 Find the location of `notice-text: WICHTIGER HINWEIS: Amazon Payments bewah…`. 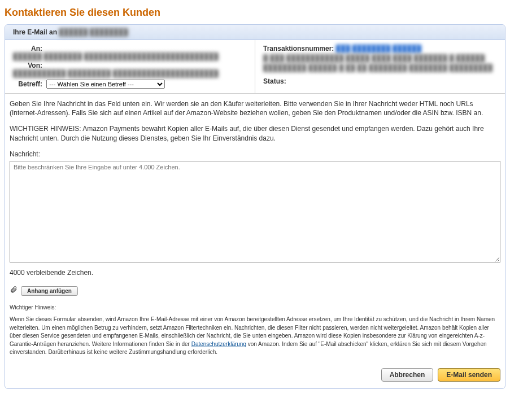

notice-text: WICHTIGER HINWEIS: Amazon Payments bewah… is located at coordinates (255, 133).